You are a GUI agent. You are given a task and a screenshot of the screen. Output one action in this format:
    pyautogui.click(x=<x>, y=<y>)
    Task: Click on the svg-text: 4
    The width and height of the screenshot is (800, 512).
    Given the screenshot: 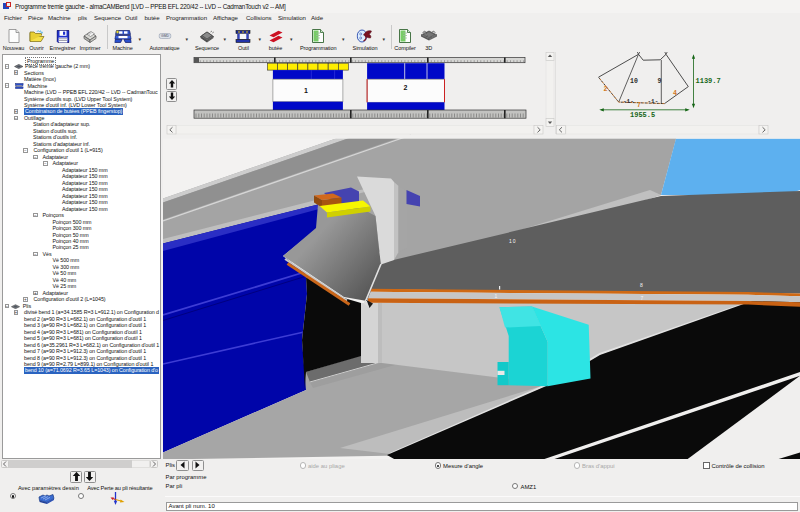 What is the action you would take?
    pyautogui.click(x=675, y=94)
    